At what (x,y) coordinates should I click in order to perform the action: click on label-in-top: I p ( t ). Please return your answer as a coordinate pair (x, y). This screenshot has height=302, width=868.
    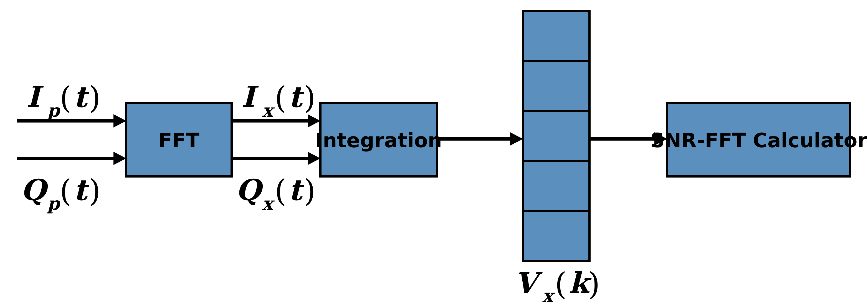
    Looking at the image, I should click on (63, 100).